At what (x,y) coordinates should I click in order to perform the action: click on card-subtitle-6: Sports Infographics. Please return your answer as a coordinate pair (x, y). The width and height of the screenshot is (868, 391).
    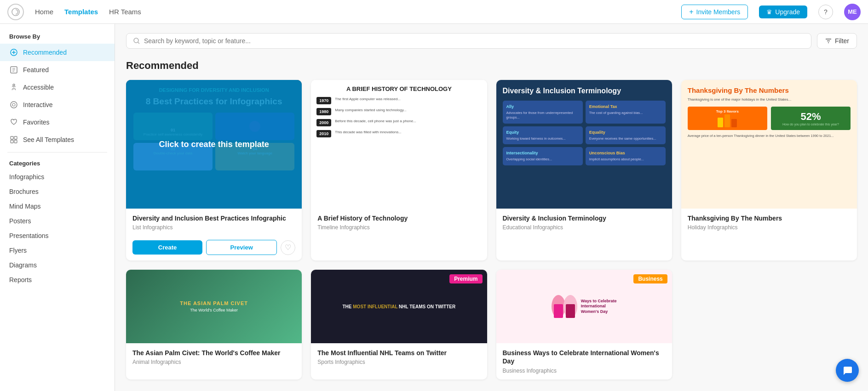
    Looking at the image, I should click on (399, 362).